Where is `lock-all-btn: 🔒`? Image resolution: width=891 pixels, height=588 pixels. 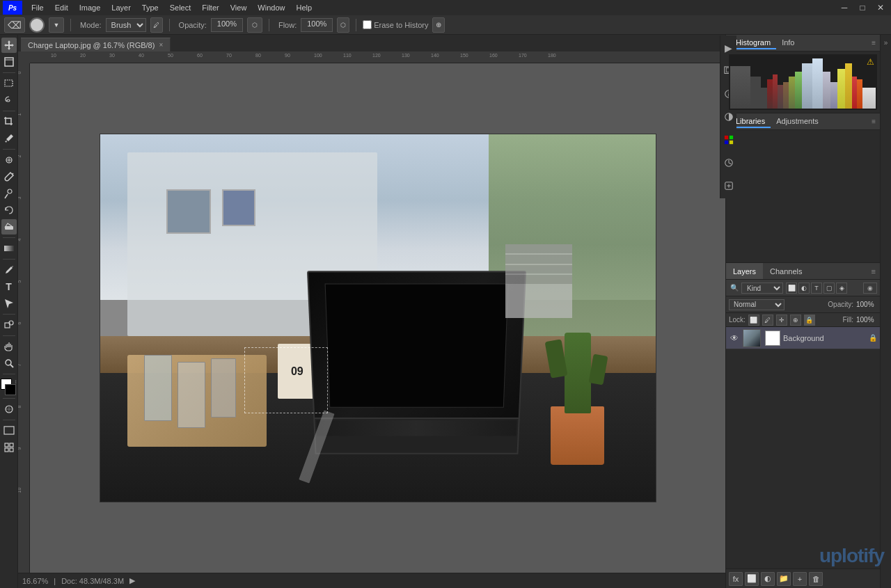 lock-all-btn: 🔒 is located at coordinates (810, 320).